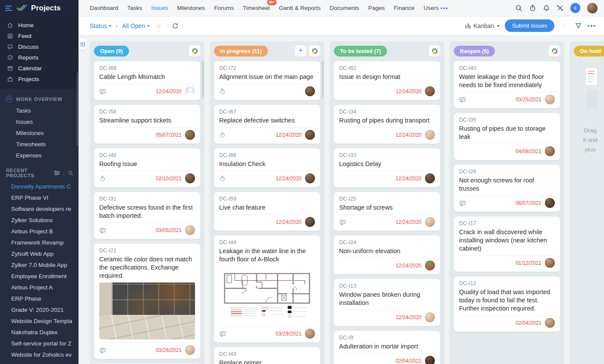 This screenshot has width=604, height=364. I want to click on issue-card: DC-I59 Live chat feature, so click(267, 211).